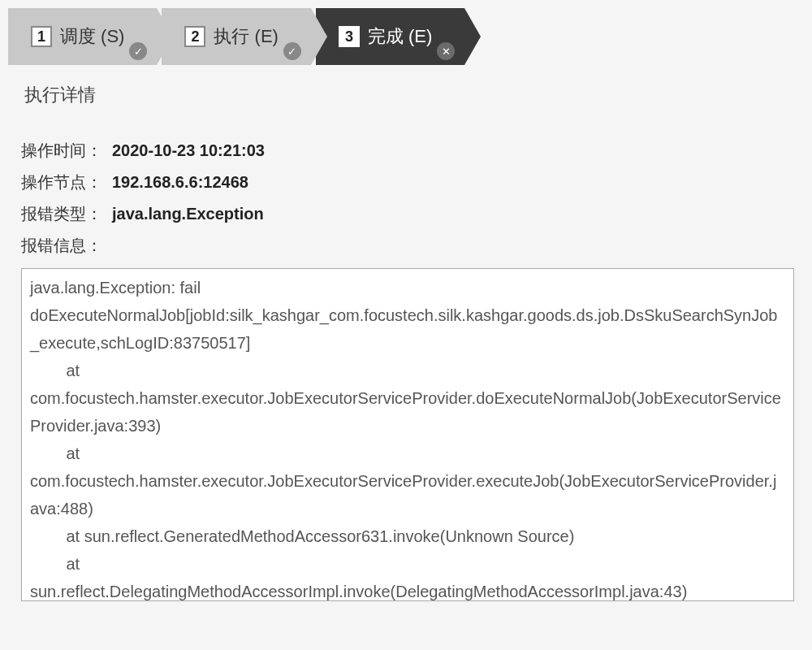 The image size is (812, 650). I want to click on tab-schedule: 1 调度 (S) ✓, so click(83, 37).